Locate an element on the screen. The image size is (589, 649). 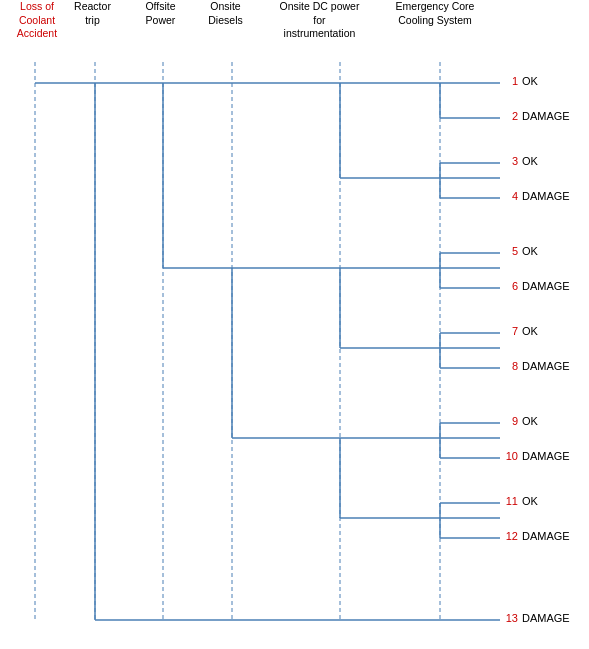
outcome-label-5: OK is located at coordinates (530, 251).